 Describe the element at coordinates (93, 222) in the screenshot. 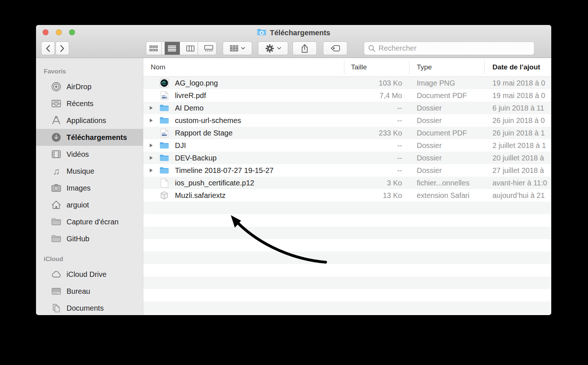

I see `sidebar-item-label: Capture d'écran` at that location.